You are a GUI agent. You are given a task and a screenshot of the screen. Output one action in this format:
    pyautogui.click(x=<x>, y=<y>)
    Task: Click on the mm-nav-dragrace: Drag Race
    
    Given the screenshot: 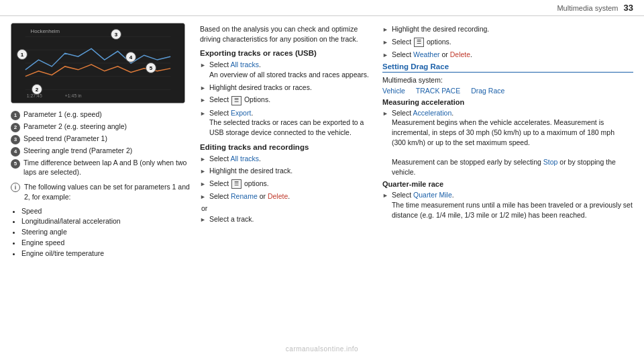 What is the action you would take?
    pyautogui.click(x=488, y=91)
    